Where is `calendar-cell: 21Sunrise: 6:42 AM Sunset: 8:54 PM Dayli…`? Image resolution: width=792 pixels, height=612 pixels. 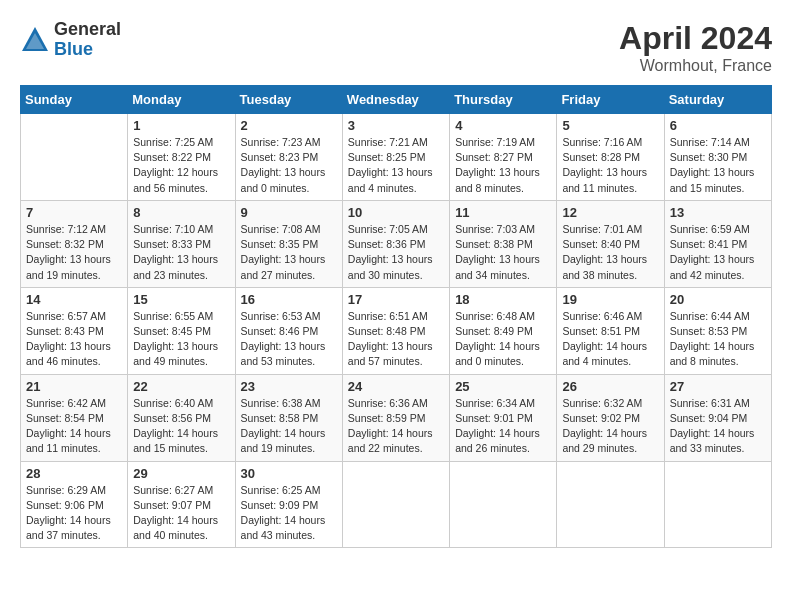
calendar-cell: 21Sunrise: 6:42 AM Sunset: 8:54 PM Dayli… is located at coordinates (74, 418).